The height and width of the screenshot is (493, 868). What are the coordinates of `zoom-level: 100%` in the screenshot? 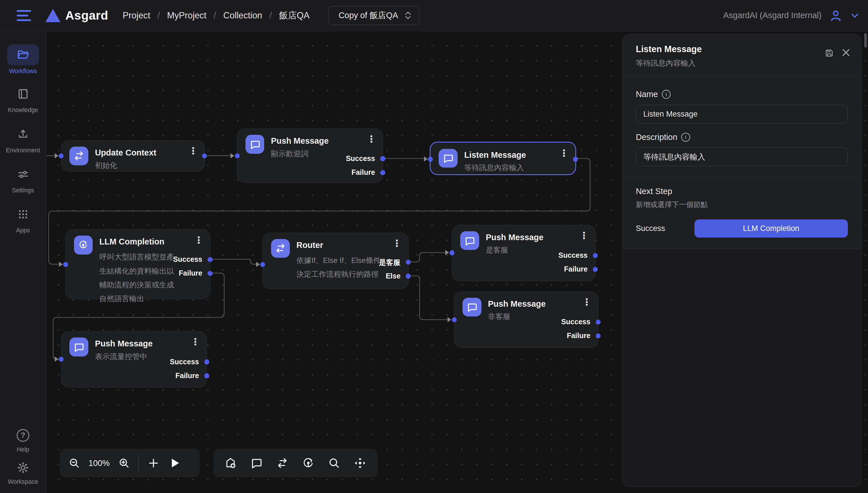 It's located at (99, 463).